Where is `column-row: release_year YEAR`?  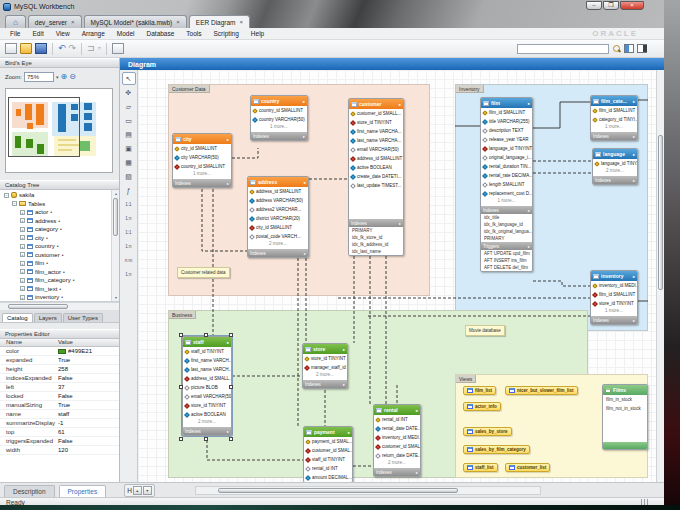 column-row: release_year YEAR is located at coordinates (506, 140).